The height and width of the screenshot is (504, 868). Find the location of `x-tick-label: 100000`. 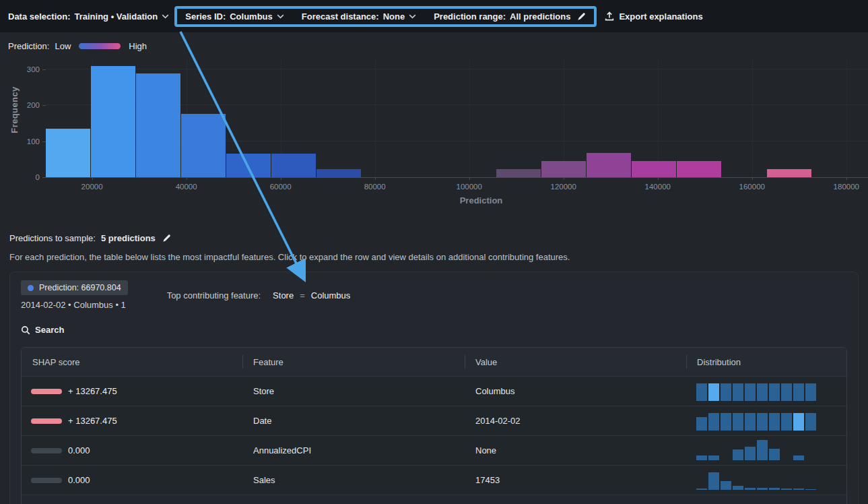

x-tick-label: 100000 is located at coordinates (469, 187).